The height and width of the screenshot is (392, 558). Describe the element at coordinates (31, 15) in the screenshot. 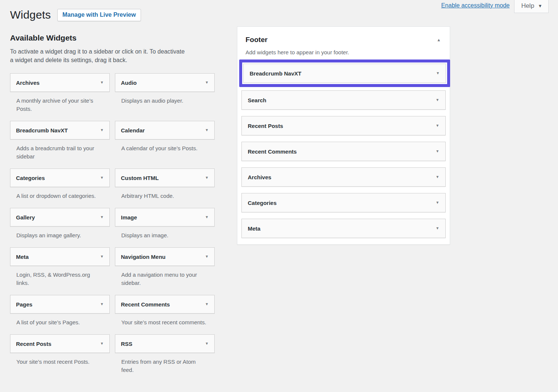

I see `page-title: Widgets` at that location.